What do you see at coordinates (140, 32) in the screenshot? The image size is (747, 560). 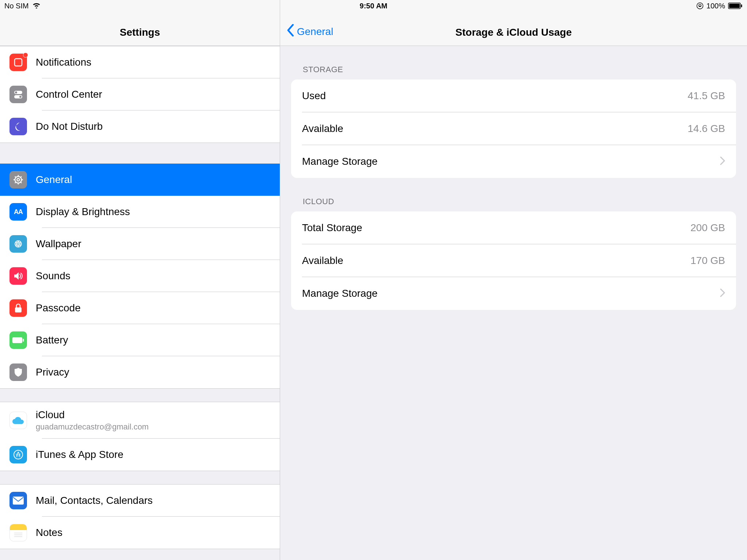 I see `sidebar-title: Settings` at bounding box center [140, 32].